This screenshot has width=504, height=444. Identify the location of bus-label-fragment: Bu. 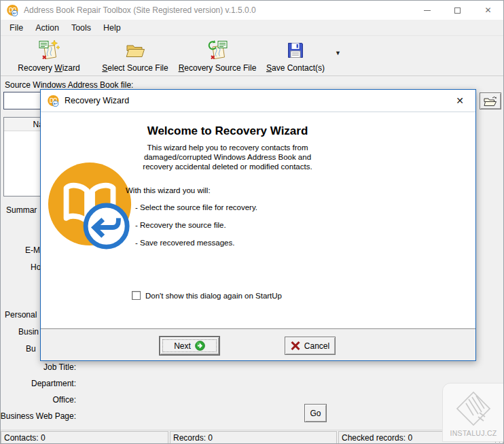
(31, 349).